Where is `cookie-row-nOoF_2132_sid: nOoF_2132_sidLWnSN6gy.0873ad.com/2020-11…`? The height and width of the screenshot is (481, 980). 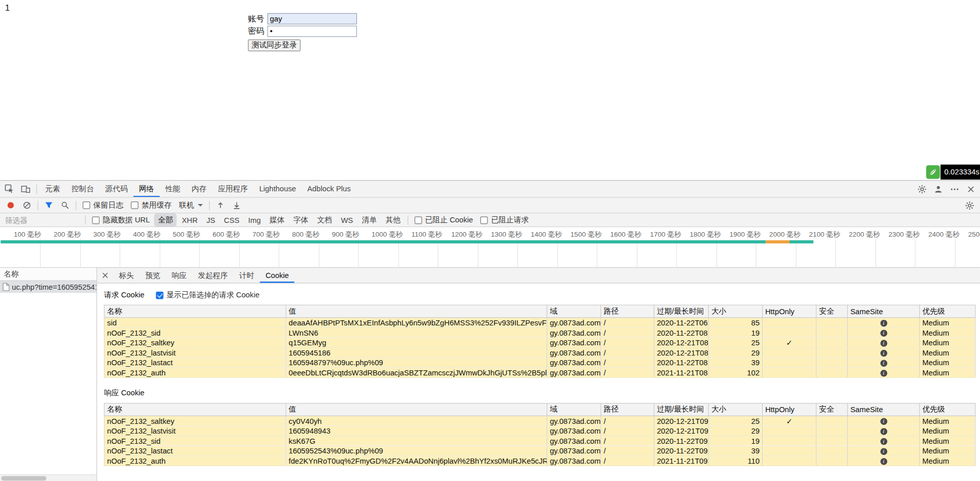
cookie-row-nOoF_2132_sid: nOoF_2132_sidLWnSN6gy.0873ad.com/2020-11… is located at coordinates (540, 333).